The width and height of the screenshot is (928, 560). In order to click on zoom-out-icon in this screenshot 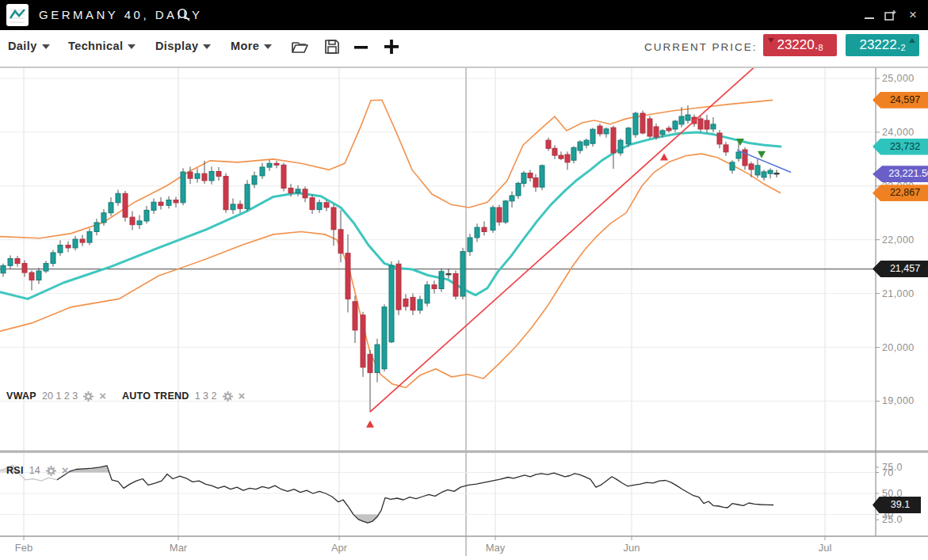, I will do `click(361, 48)`.